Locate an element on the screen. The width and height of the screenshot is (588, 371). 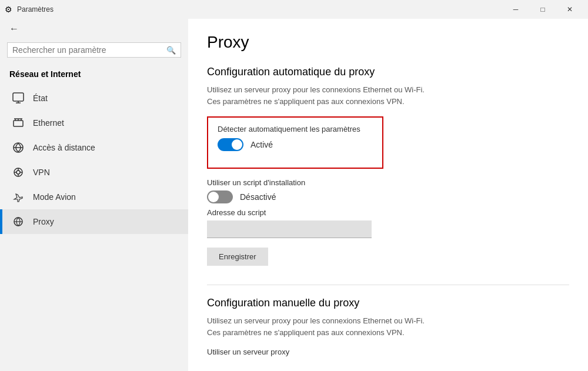
script-toggle-track is located at coordinates (220, 197).